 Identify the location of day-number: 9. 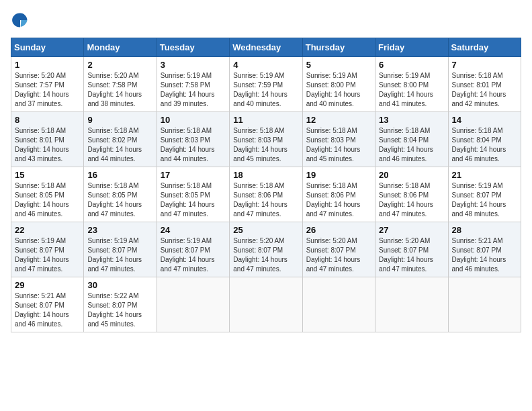
(120, 120).